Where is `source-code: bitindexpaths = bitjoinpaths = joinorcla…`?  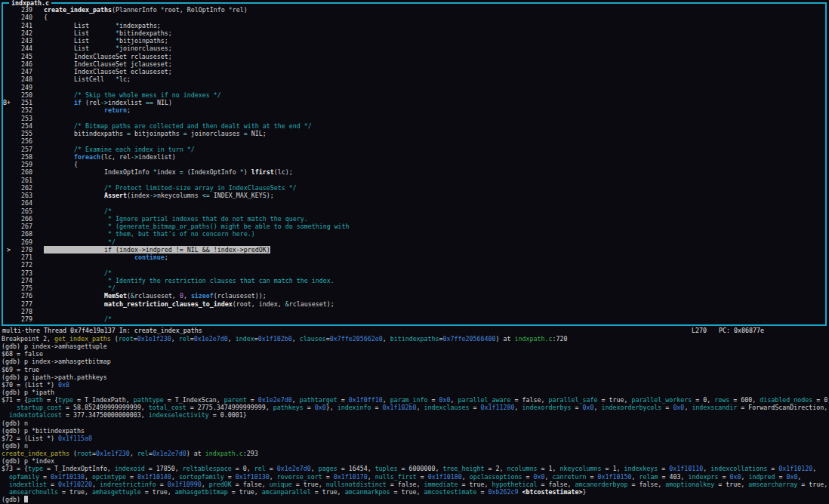 source-code: bitindexpaths = bitjoinpaths = joinorcla… is located at coordinates (156, 134).